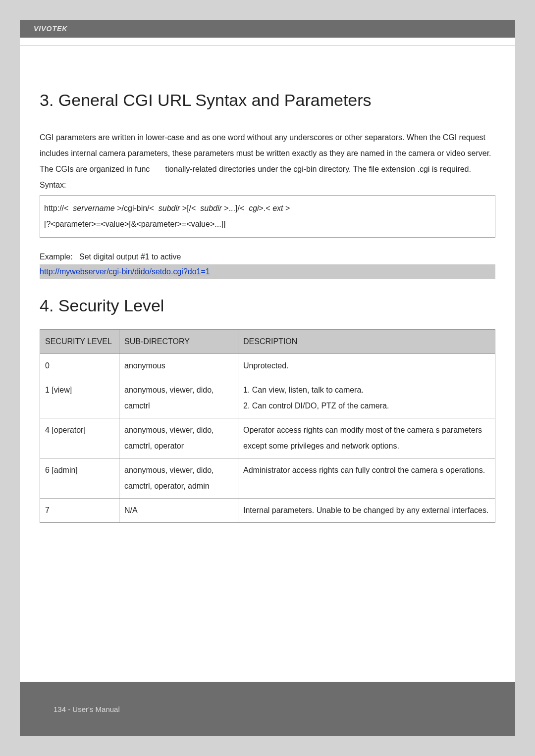 Image resolution: width=535 pixels, height=756 pixels. I want to click on table-row: 7 N/A Internal parameters. Unable to be …, so click(268, 511).